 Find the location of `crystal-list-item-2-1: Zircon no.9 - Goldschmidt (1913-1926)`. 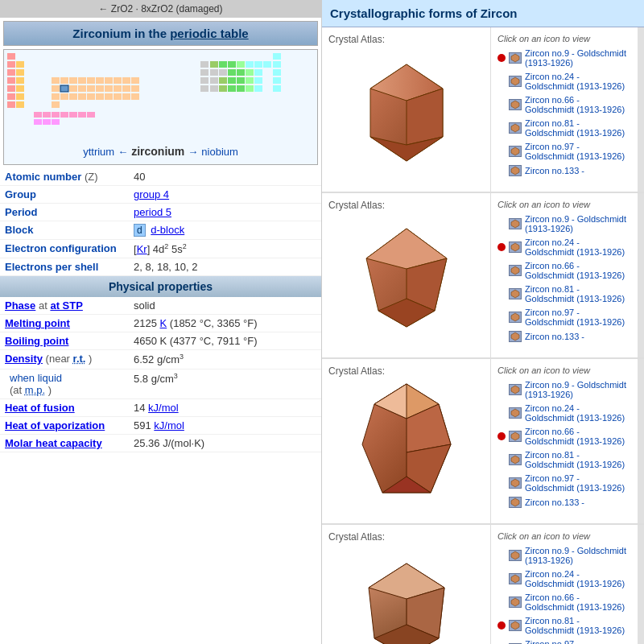

crystal-list-item-2-1: Zircon no.9 - Goldschmidt (1913-1926) is located at coordinates (564, 224).